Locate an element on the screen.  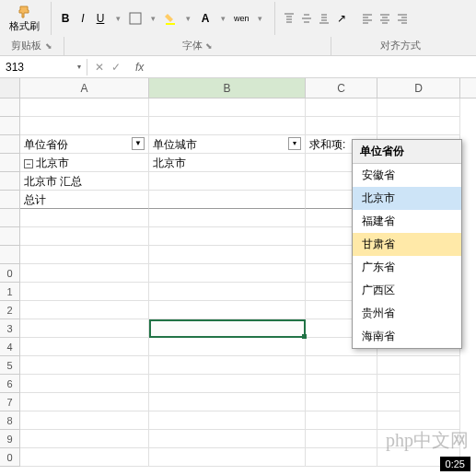
cell: 北京市 is located at coordinates (227, 163).